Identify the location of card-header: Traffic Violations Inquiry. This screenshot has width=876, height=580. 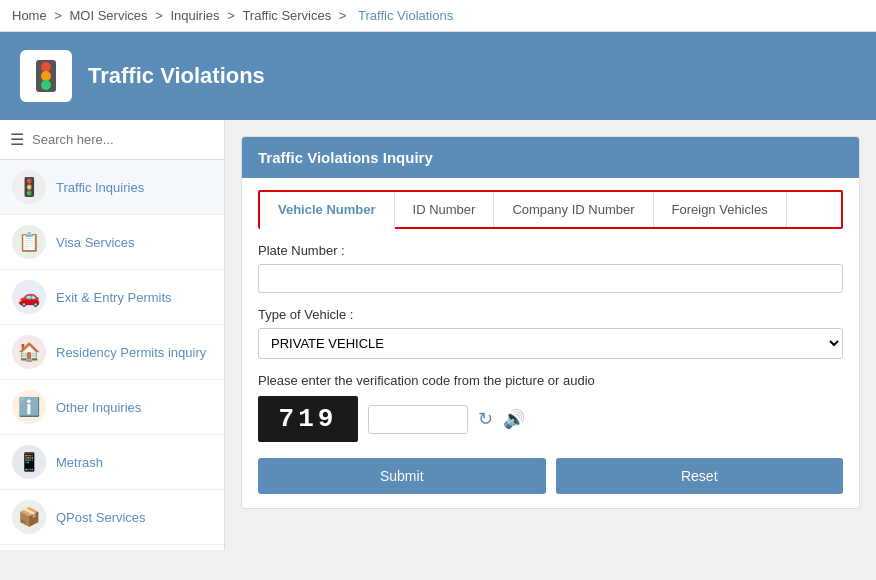
(550, 158).